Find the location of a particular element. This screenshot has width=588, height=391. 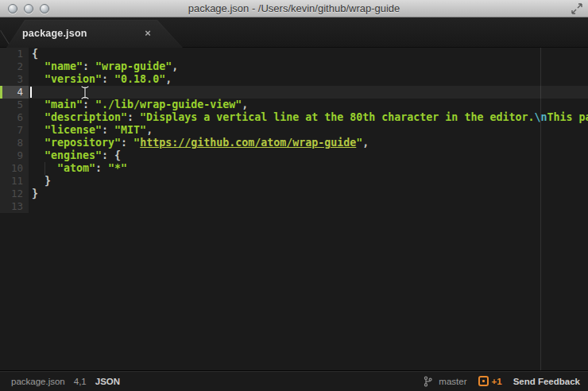

code-token: "main" is located at coordinates (64, 105).